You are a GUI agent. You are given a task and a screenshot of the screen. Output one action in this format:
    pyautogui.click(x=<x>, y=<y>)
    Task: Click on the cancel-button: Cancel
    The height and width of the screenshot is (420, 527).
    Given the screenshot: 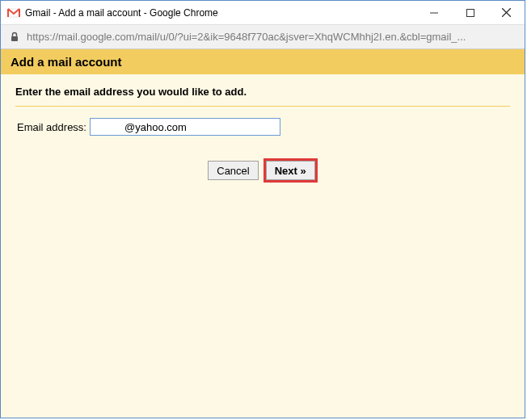 What is the action you would take?
    pyautogui.click(x=233, y=170)
    